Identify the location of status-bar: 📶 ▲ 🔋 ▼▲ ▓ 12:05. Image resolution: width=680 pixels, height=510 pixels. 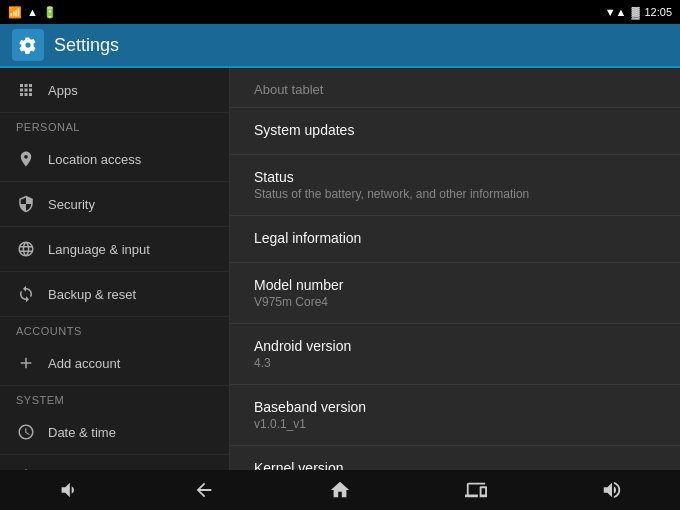
(340, 12).